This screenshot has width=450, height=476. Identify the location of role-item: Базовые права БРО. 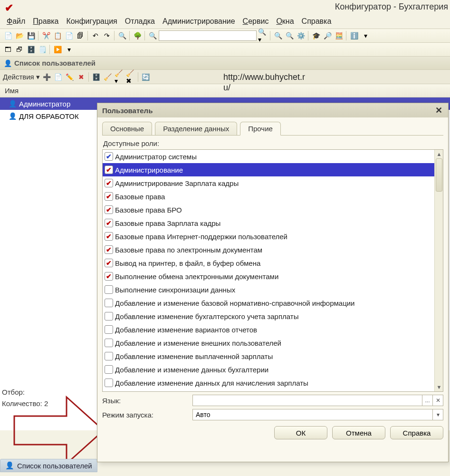
(268, 210).